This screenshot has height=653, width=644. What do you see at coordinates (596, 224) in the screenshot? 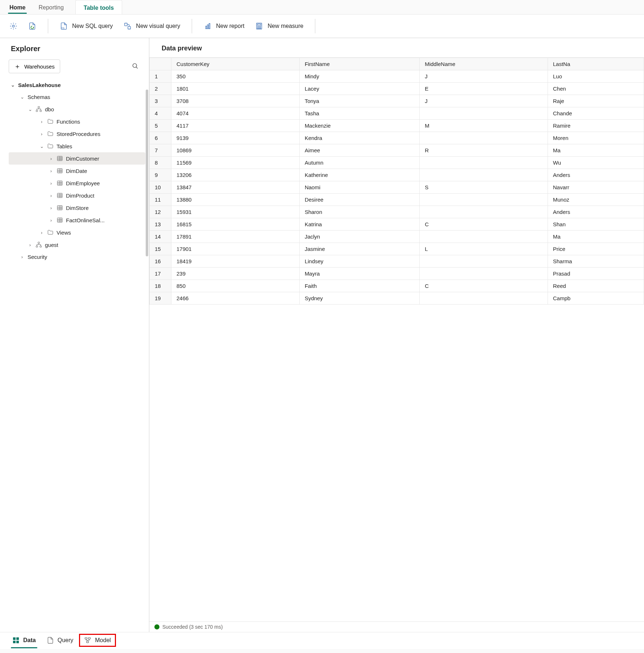
I see `cell: Shan` at bounding box center [596, 224].